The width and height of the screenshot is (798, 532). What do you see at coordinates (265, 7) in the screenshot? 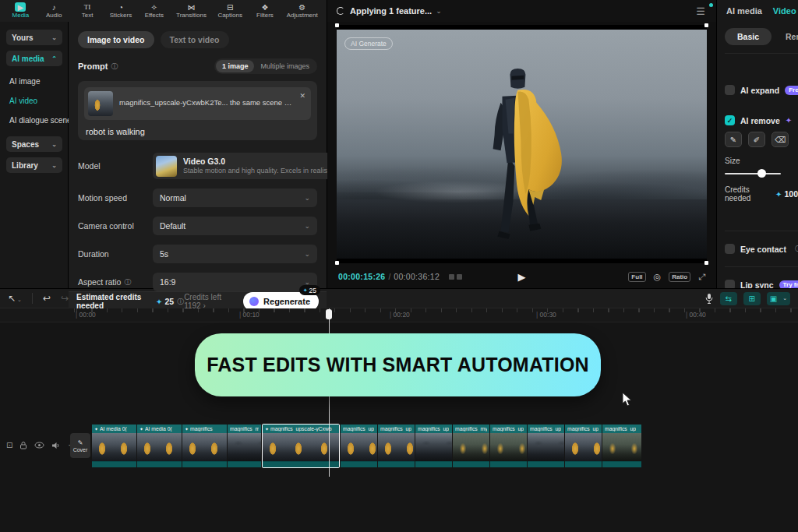
I see `filters-icon: ❖` at bounding box center [265, 7].